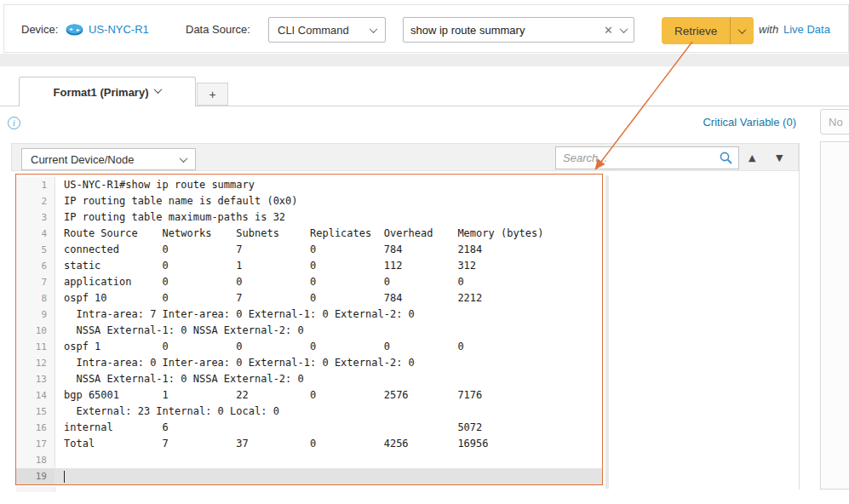 The image size is (849, 504). What do you see at coordinates (269, 298) in the screenshot?
I see `line-text: ospf 10 0 7 0 784 2212` at bounding box center [269, 298].